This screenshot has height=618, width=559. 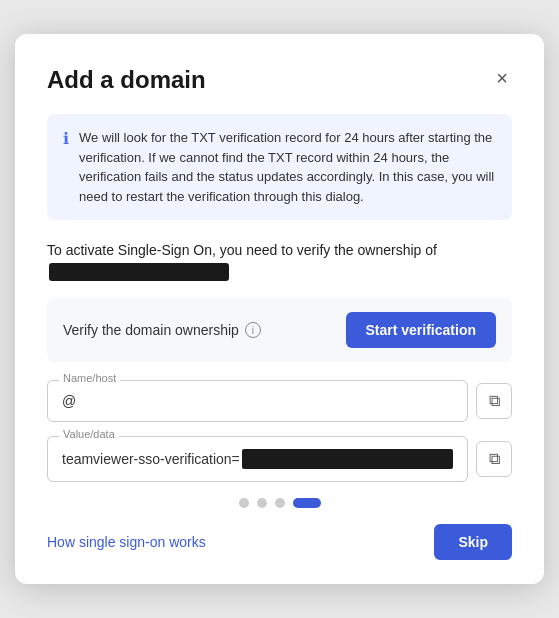 I want to click on info-text: We will look for the TXT verification re…, so click(x=288, y=167).